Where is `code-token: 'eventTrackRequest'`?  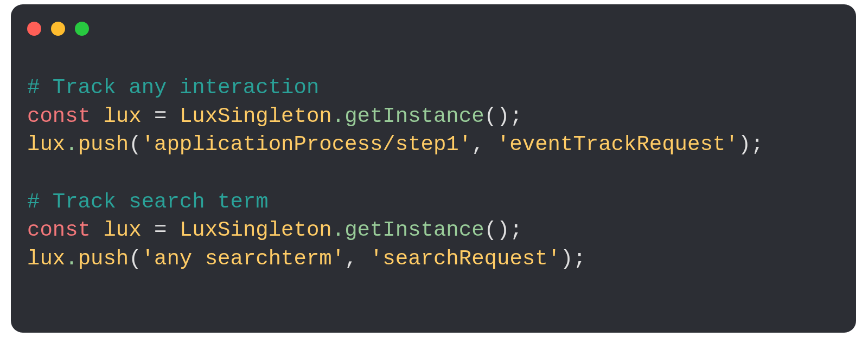
code-token: 'eventTrackRequest' is located at coordinates (617, 145).